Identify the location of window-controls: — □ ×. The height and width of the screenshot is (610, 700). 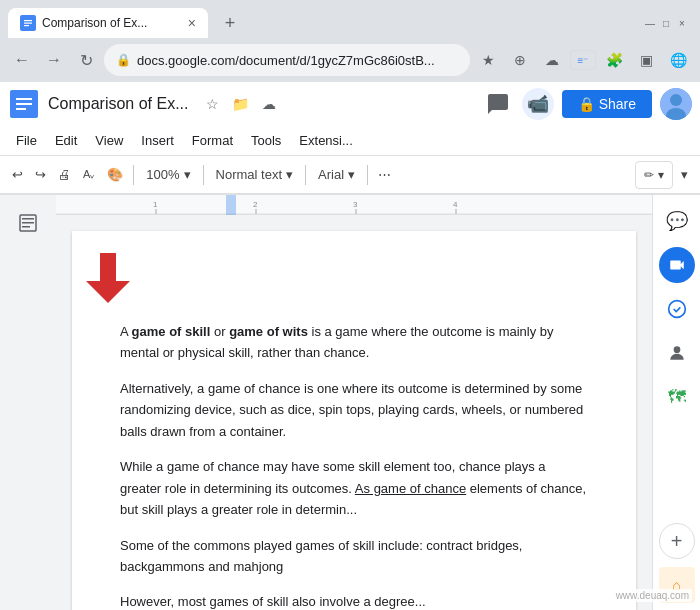
(668, 23).